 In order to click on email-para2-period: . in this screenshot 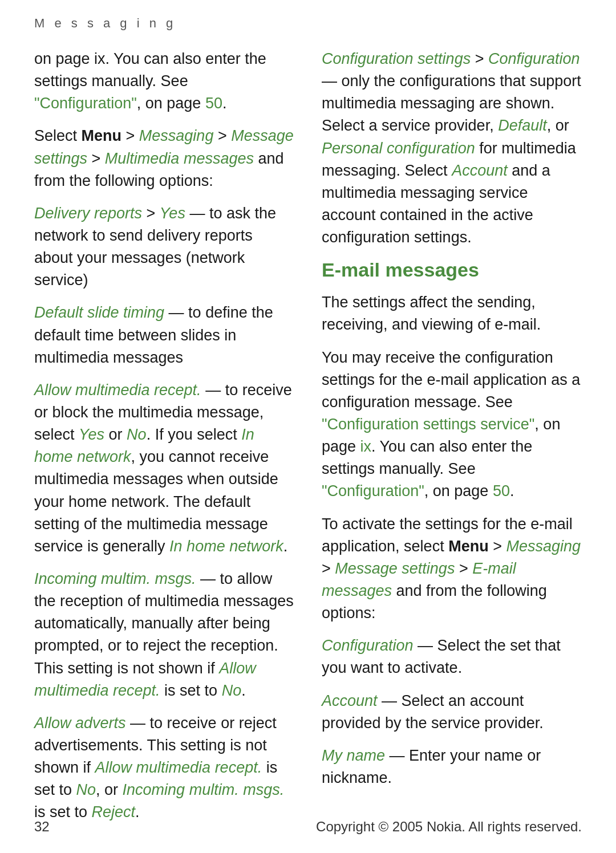, I will do `click(512, 491)`.